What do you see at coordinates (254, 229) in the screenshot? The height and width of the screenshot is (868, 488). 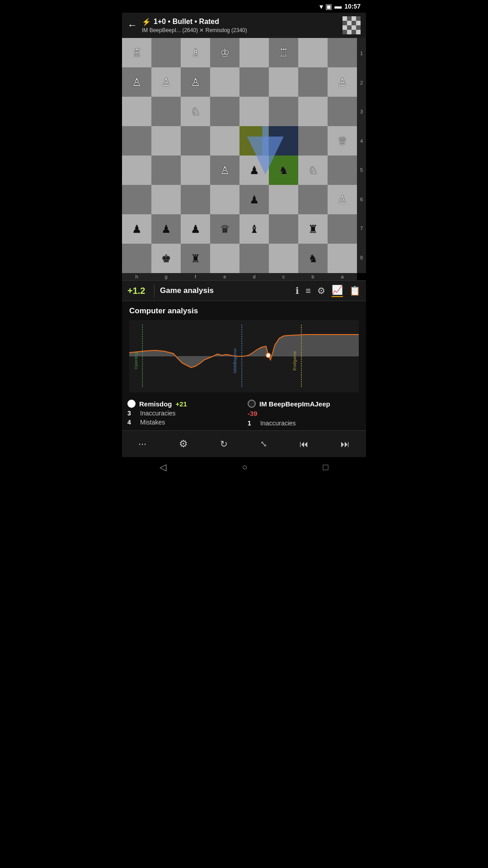 I see `board-cell: ♝` at bounding box center [254, 229].